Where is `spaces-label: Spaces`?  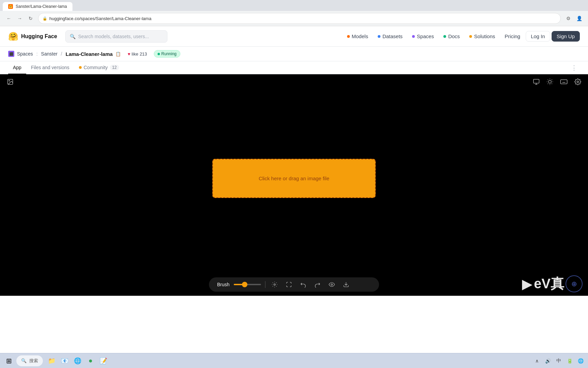 spaces-label: Spaces is located at coordinates (25, 54).